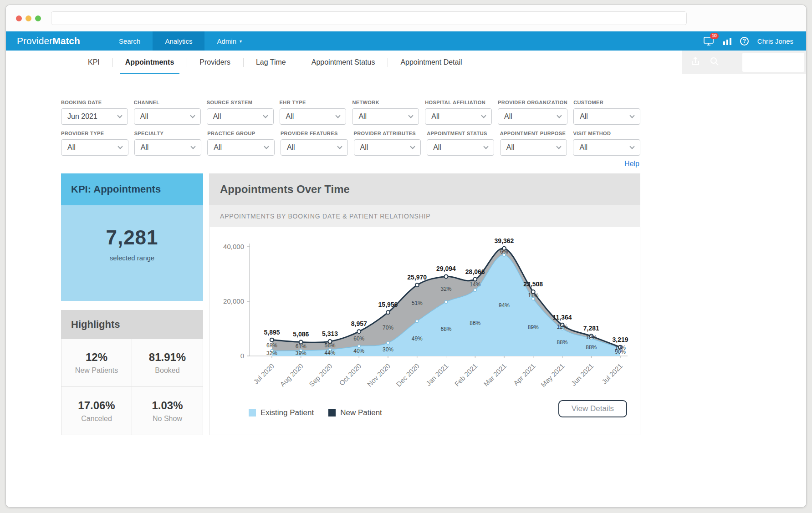 The image size is (812, 513). What do you see at coordinates (230, 41) in the screenshot?
I see `nav-item-admin: Admin` at bounding box center [230, 41].